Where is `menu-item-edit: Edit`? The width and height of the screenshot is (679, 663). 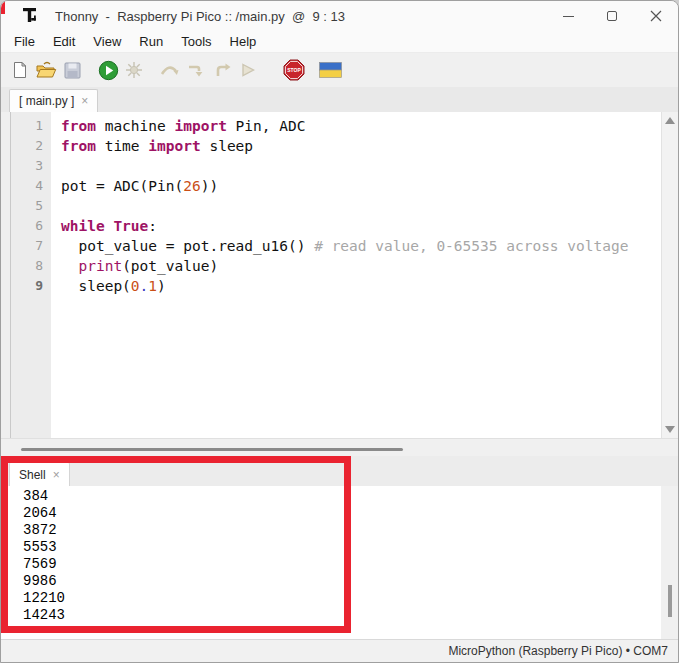 menu-item-edit: Edit is located at coordinates (64, 42).